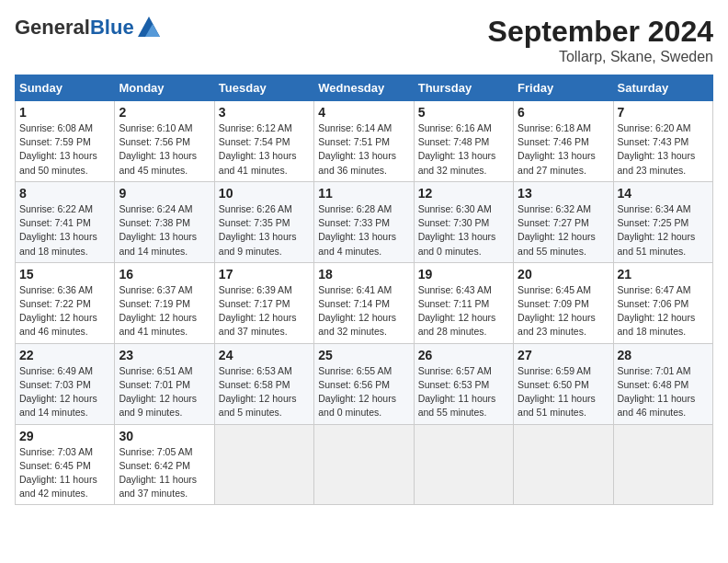 This screenshot has height=563, width=728. I want to click on calendar-cell: 13Sunrise: 6:32 AM Sunset: 7:27 PM Dayli…, so click(563, 222).